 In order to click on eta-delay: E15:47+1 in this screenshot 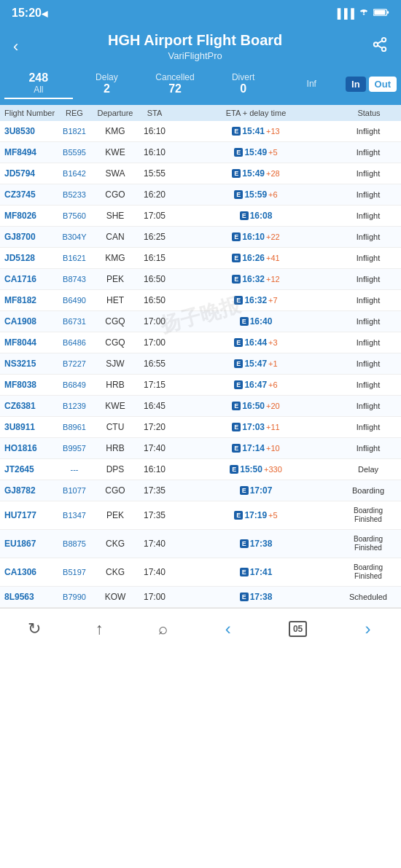, I will do `click(256, 364)`.